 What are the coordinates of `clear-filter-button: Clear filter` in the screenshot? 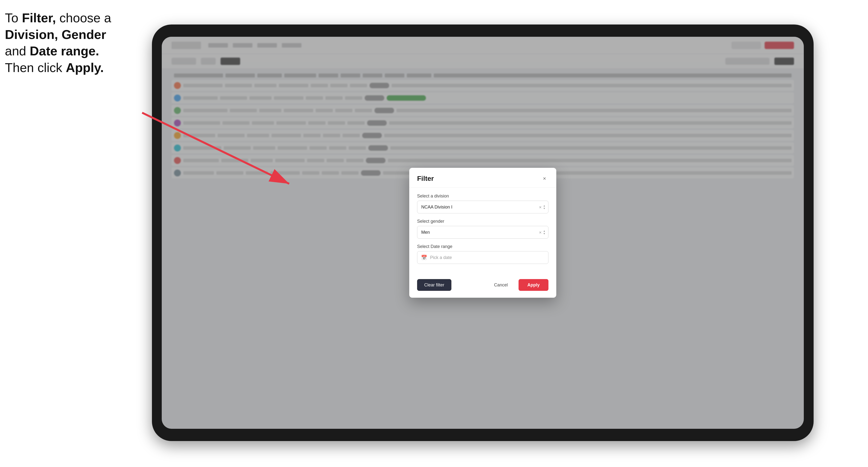 It's located at (434, 285).